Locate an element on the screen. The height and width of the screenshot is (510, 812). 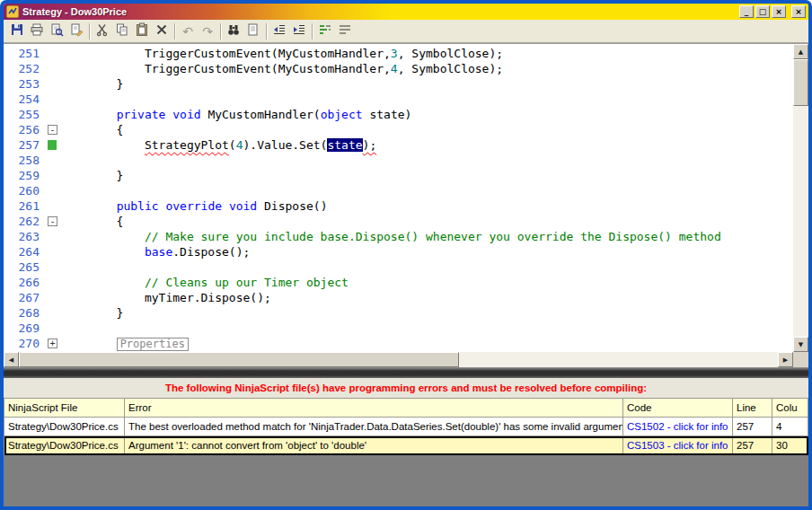
splitter is located at coordinates (406, 373).